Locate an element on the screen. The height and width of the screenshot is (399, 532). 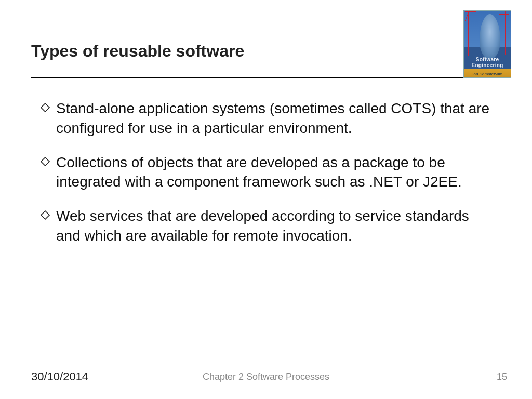
slide-title: Types of reusable software is located at coordinates (266, 59).